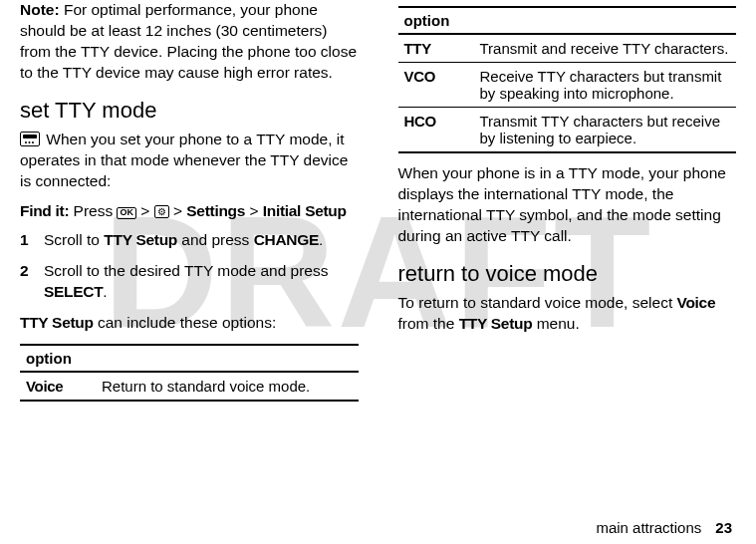 The width and height of the screenshot is (756, 544). I want to click on ok-key-icon: OK, so click(126, 213).